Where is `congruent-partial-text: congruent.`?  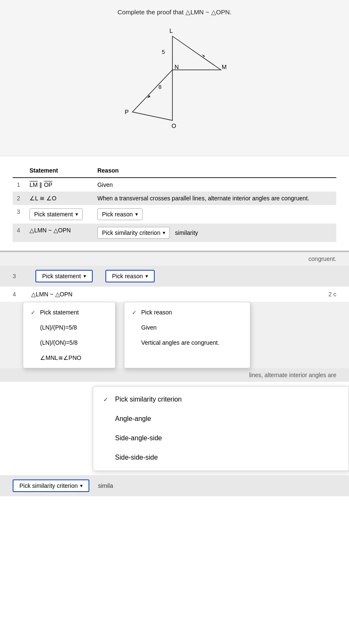
congruent-partial-text: congruent. is located at coordinates (174, 259).